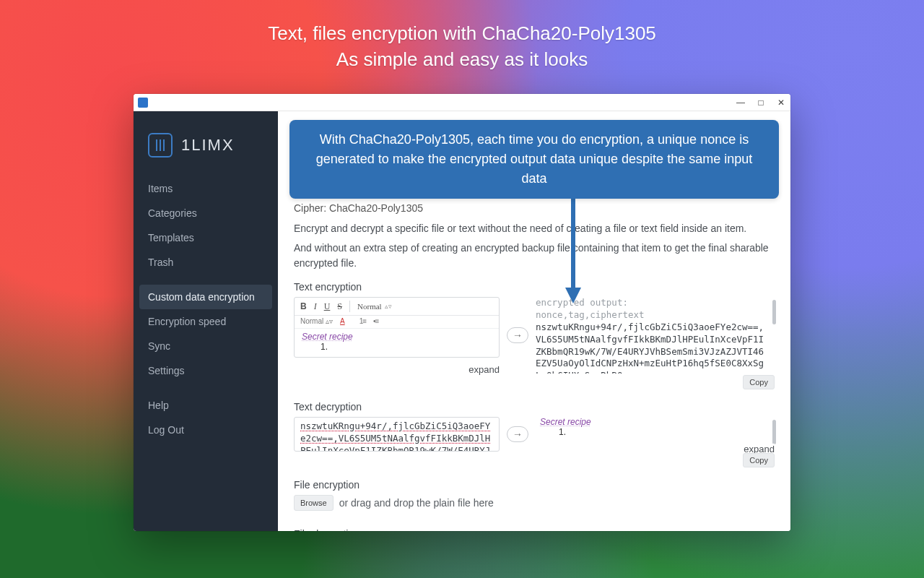  I want to click on encrypted-output-pane: encrypted output: nonce,tag,ciphertext n…, so click(655, 335).